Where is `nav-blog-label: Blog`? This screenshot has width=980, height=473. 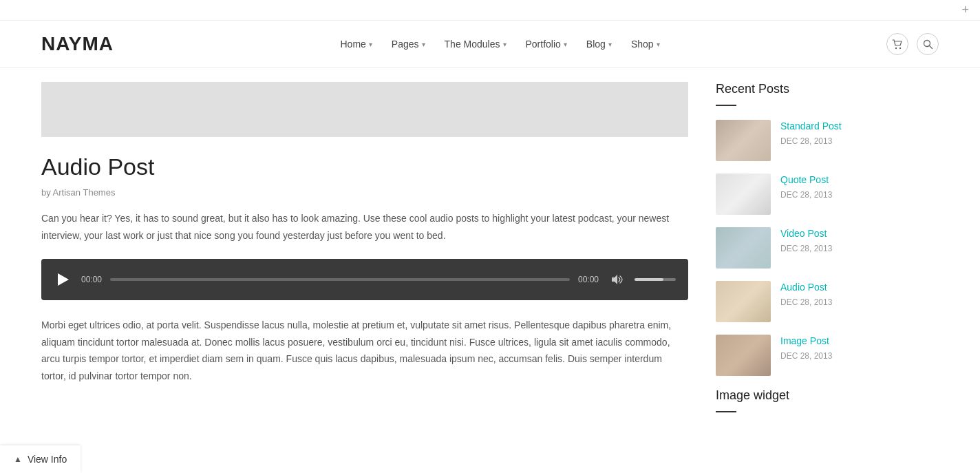 nav-blog-label: Blog is located at coordinates (596, 44).